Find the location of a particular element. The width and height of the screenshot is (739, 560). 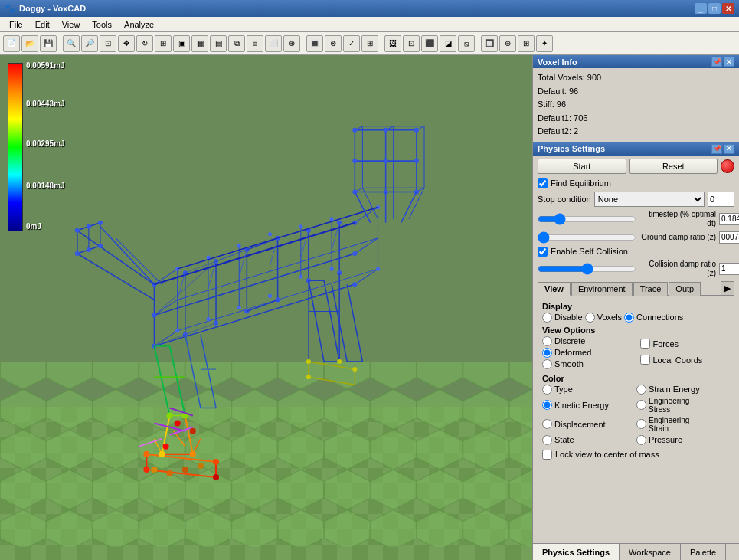

tab-scroll-right: ▶ is located at coordinates (728, 288).